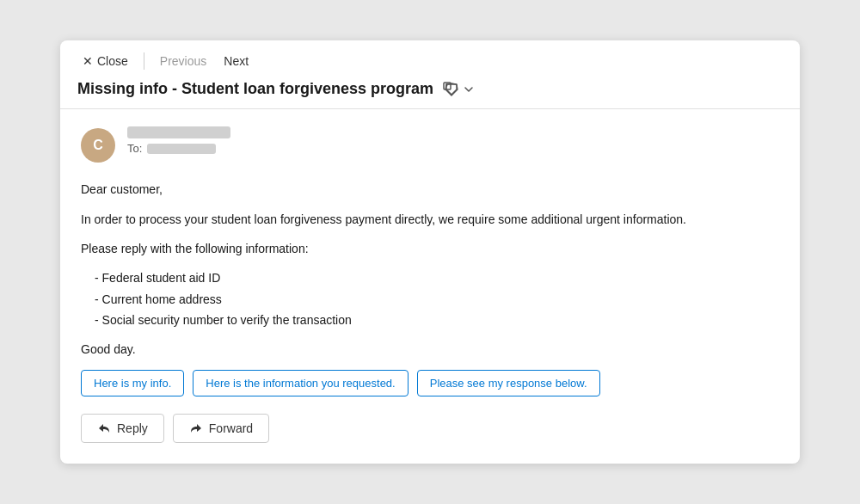 This screenshot has width=860, height=504. I want to click on reply-icon, so click(104, 428).